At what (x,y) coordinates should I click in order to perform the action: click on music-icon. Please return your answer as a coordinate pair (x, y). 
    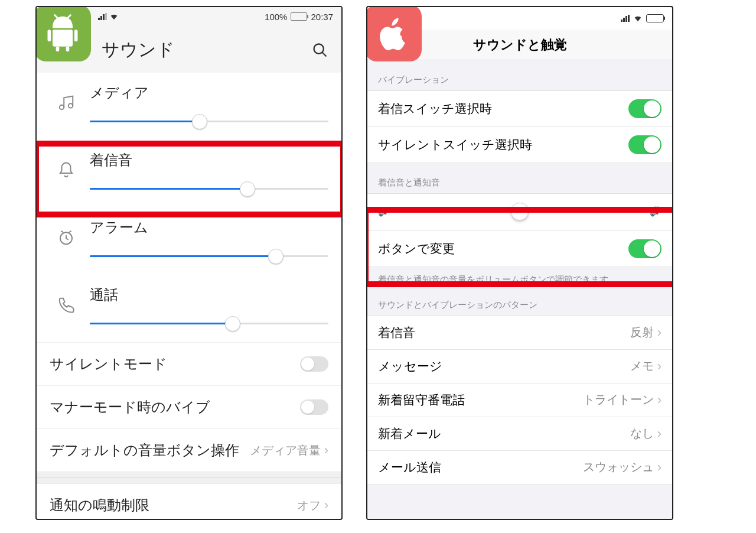
    Looking at the image, I should click on (66, 98).